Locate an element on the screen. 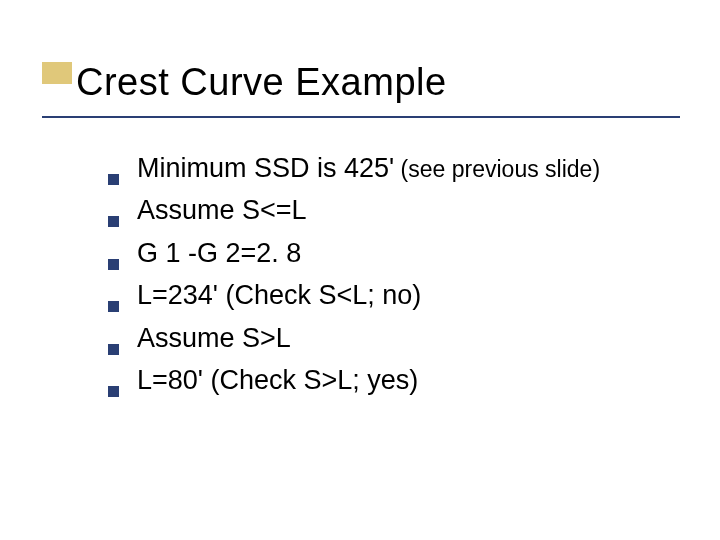 This screenshot has height=540, width=720. bullet-text: Assume S>L is located at coordinates (214, 338).